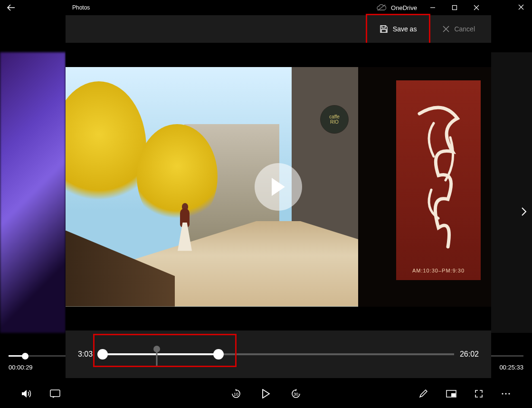  Describe the element at coordinates (27, 394) in the screenshot. I see `speaker-icon` at that location.